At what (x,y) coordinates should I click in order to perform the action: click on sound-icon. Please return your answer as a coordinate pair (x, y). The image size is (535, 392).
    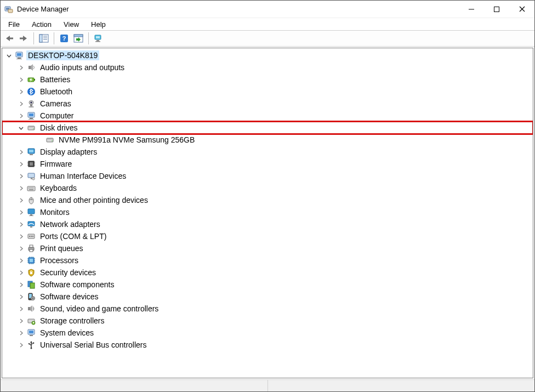
    Looking at the image, I should click on (31, 309).